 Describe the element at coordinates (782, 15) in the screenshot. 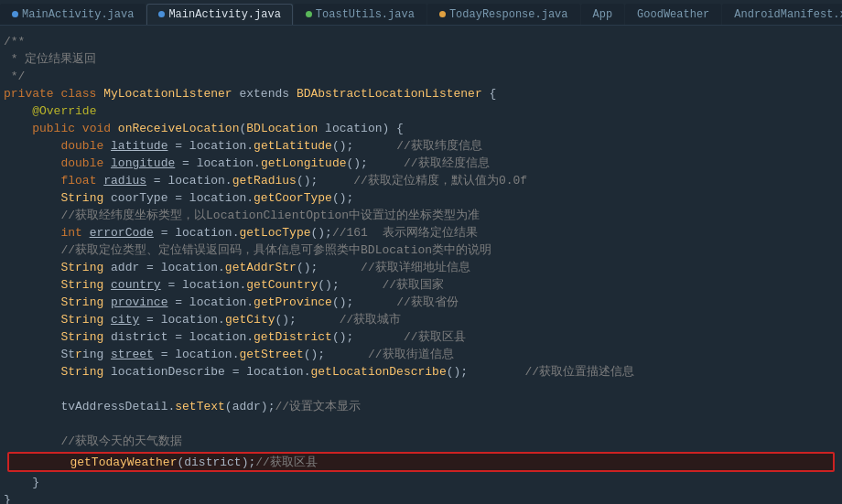

I see `tab-androidmanifest: AndroidManifest.xml` at that location.